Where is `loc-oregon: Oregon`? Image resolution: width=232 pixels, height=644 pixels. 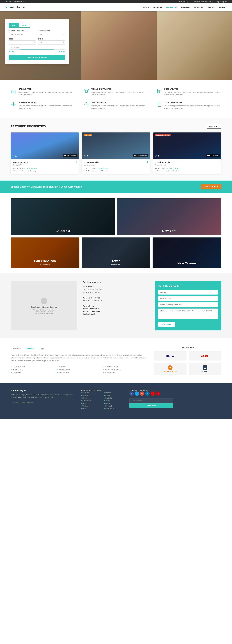
loc-oregon: Oregon is located at coordinates (114, 393).